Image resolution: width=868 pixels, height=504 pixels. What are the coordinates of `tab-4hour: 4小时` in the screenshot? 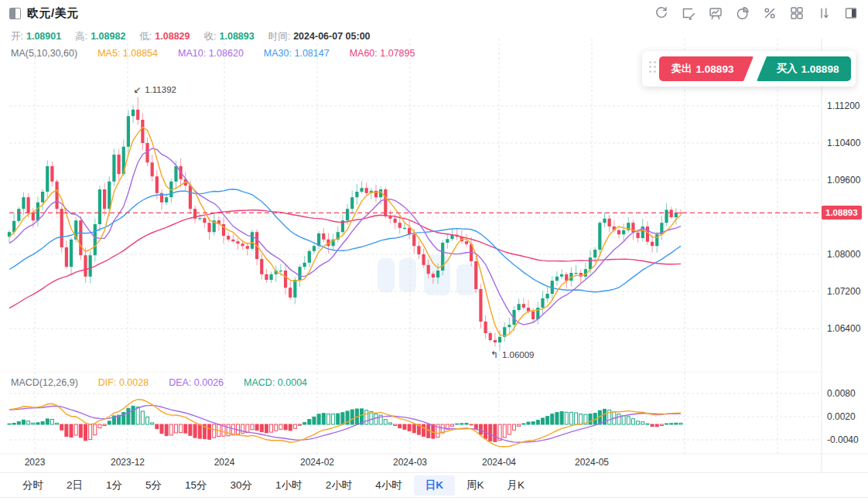 It's located at (388, 485).